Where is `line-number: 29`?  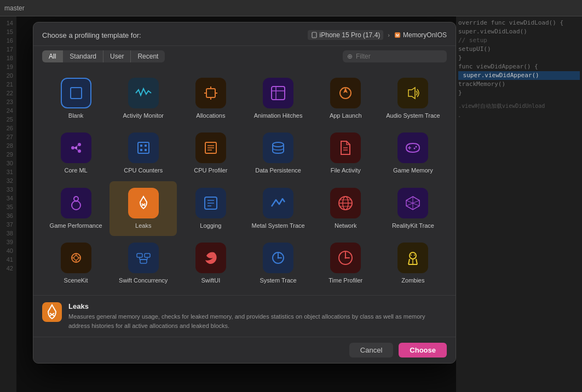
line-number: 29 is located at coordinates (7, 154).